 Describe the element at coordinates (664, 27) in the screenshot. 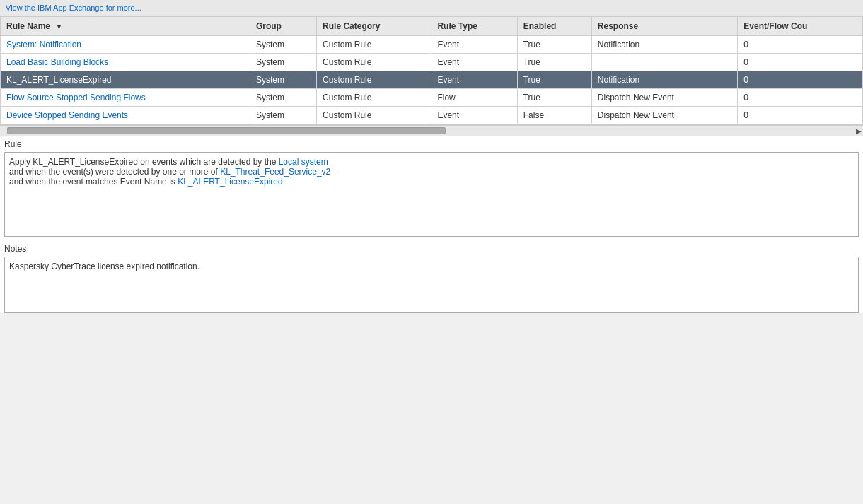

I see `col-response: Response` at that location.